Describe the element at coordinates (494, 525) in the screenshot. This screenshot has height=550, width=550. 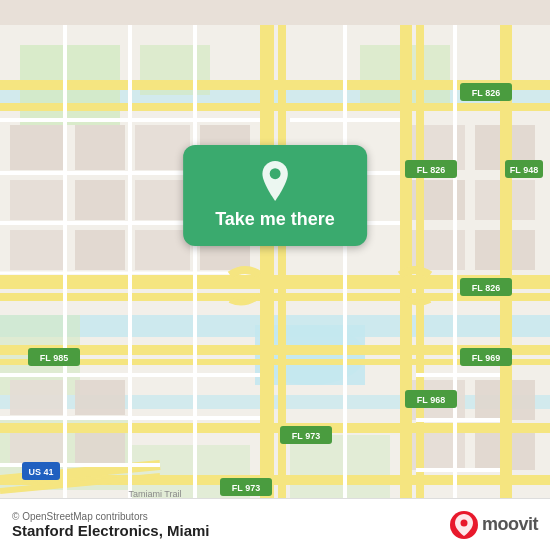
I see `moovit-logo: moovit` at that location.